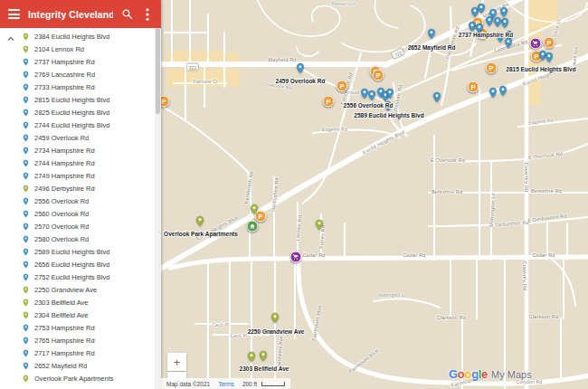 The width and height of the screenshot is (588, 389). I want to click on place-list-item: Overlook Park Apartments, so click(78, 378).